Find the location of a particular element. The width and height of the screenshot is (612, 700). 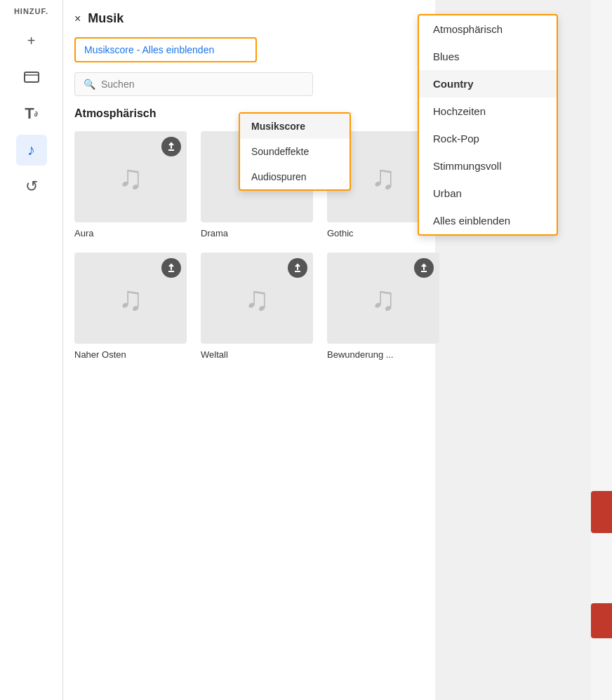

source-dropdown-popup: Musikscore Soundeffekte Audiospuren is located at coordinates (295, 152).